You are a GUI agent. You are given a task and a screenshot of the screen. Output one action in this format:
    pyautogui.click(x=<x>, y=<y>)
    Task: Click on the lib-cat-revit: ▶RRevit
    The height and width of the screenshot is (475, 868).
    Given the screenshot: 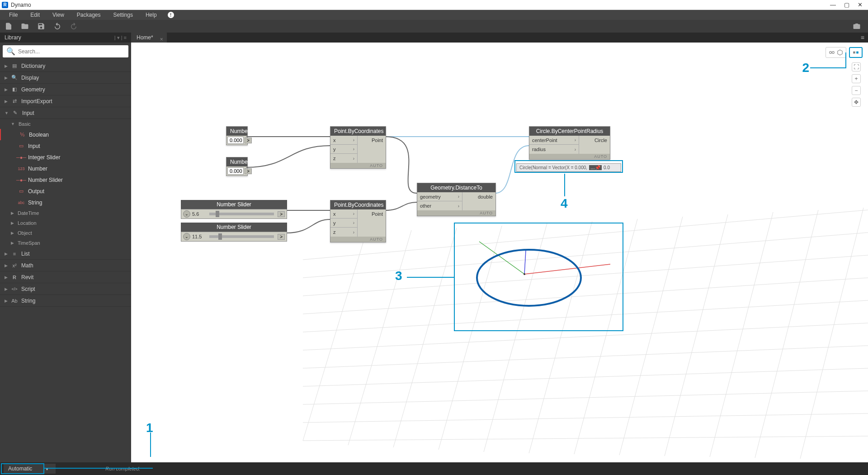 What is the action you would take?
    pyautogui.click(x=66, y=277)
    